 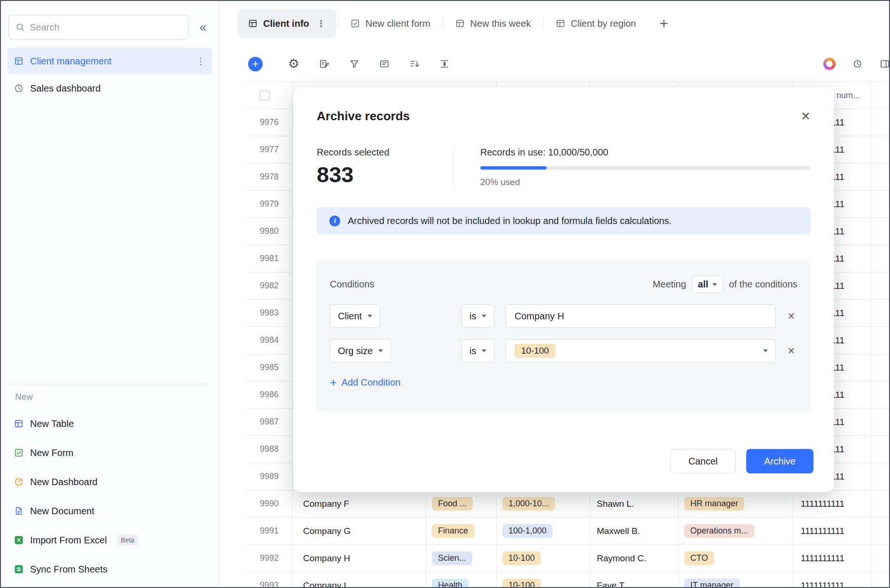 What do you see at coordinates (269, 232) in the screenshot?
I see `cell-row-number: 9980` at bounding box center [269, 232].